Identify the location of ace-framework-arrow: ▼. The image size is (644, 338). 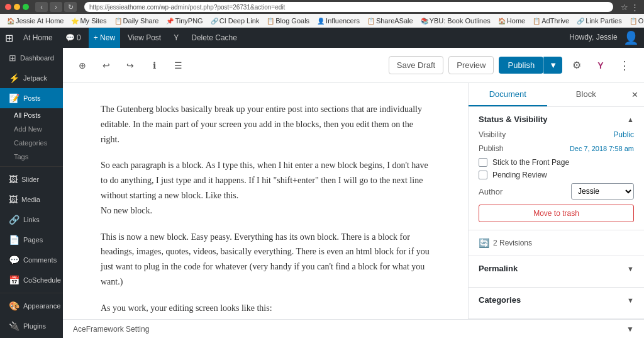
(630, 329).